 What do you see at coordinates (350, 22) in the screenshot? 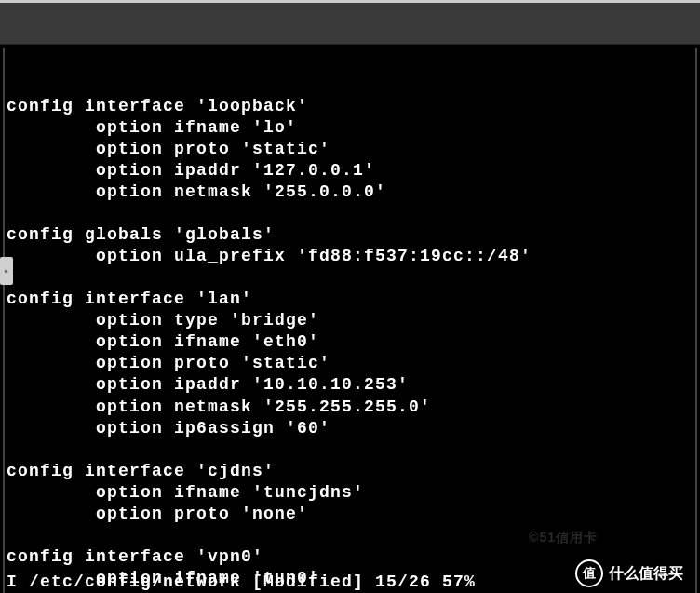
I see `window-titlebar` at bounding box center [350, 22].